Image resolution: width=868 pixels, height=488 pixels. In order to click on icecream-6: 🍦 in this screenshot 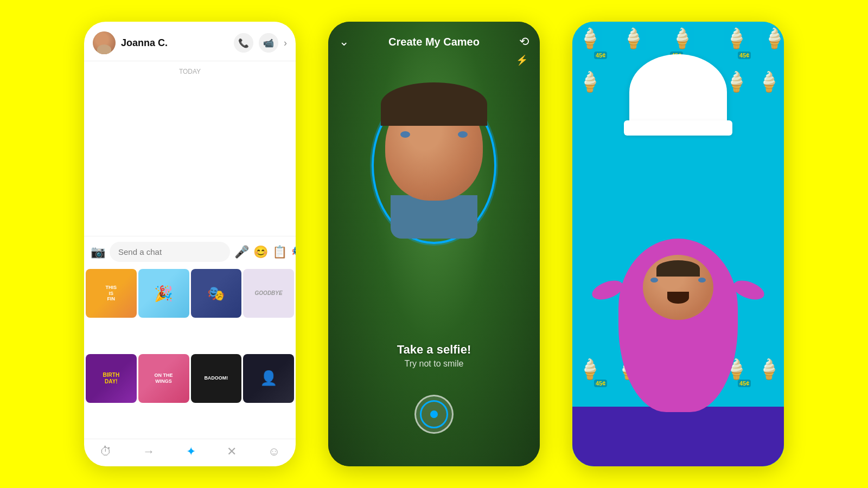, I will do `click(590, 82)`.